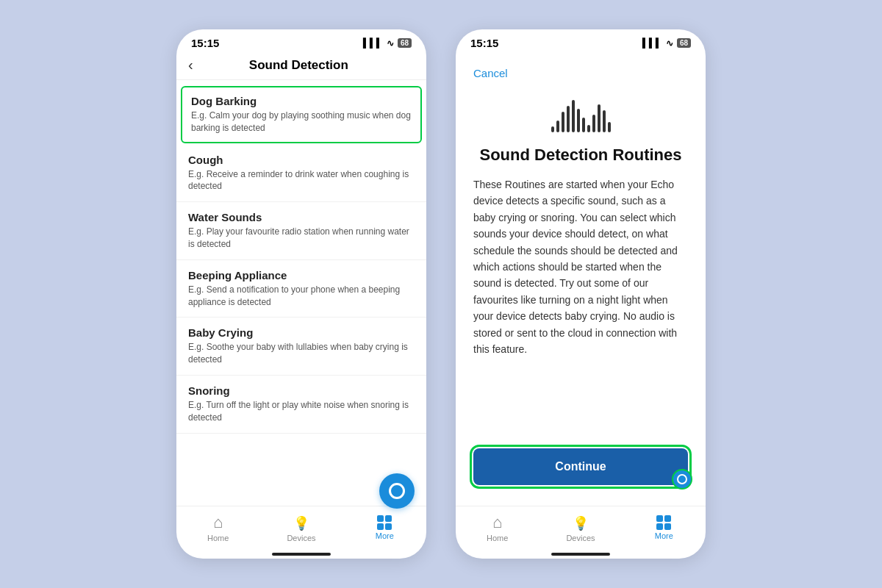 The image size is (882, 588). Describe the element at coordinates (301, 412) in the screenshot. I see `sound-item-desc-5: E.g. Turn off the light or play white no…` at that location.